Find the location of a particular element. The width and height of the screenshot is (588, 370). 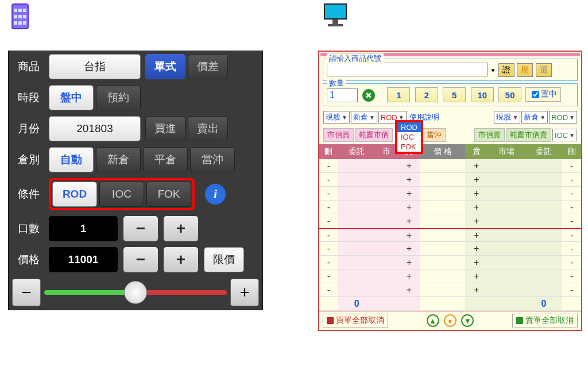

dropdown-rod: ROD is located at coordinates (409, 128).